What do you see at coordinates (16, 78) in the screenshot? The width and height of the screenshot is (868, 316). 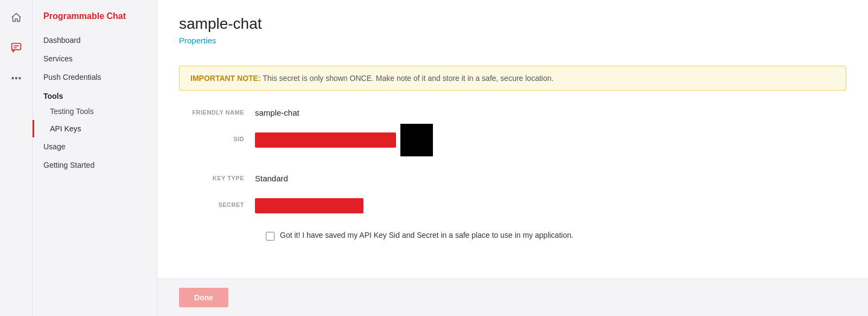 I see `more-icon` at bounding box center [16, 78].